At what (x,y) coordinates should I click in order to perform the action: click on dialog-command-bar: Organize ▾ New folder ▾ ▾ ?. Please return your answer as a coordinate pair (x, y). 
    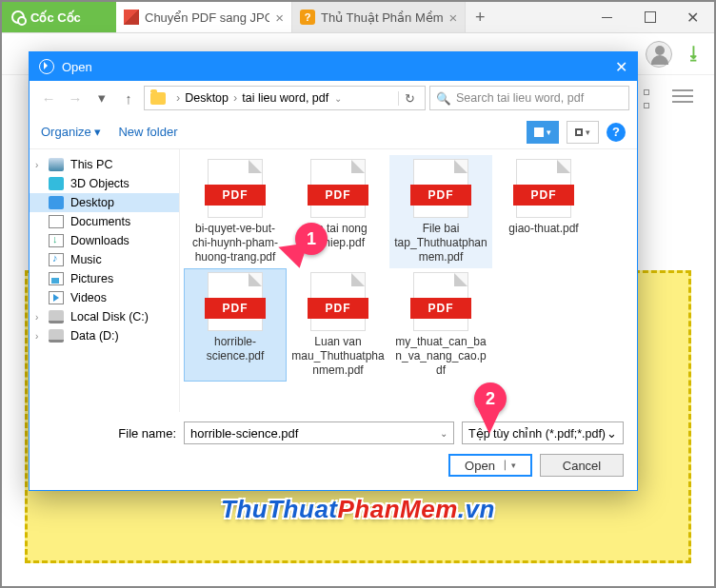
    Looking at the image, I should click on (333, 132).